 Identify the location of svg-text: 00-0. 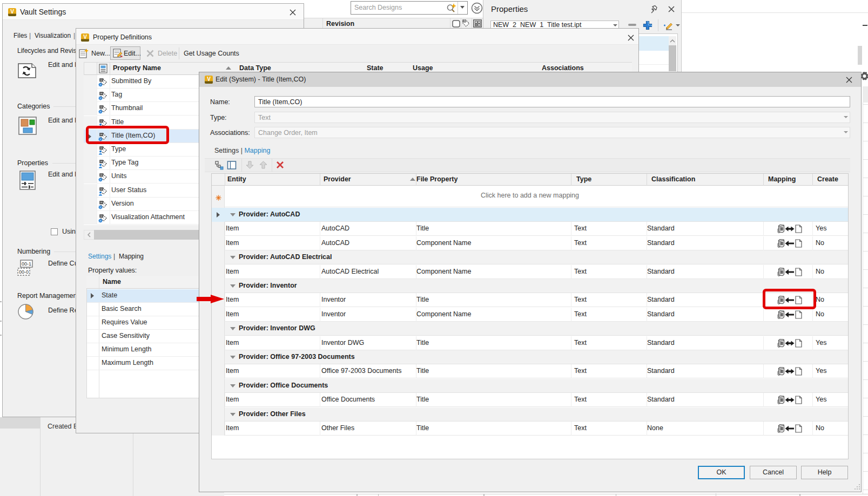
(24, 272).